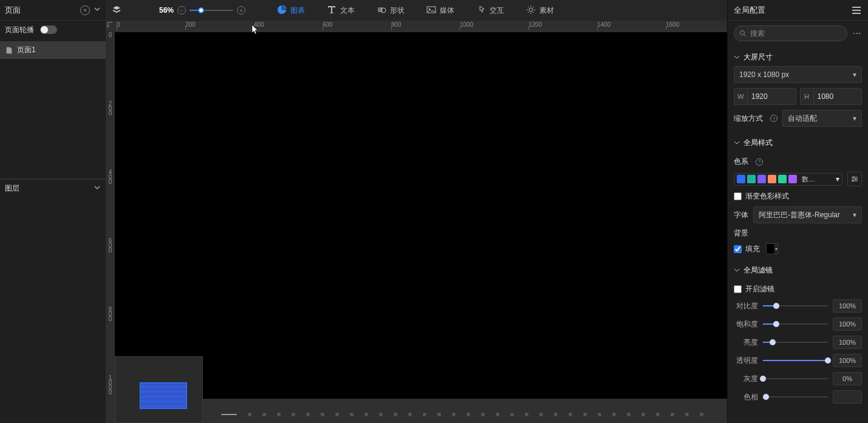 Image resolution: width=868 pixels, height=423 pixels. Describe the element at coordinates (540, 11) in the screenshot. I see `toolbar-assets-button: 素材` at that location.